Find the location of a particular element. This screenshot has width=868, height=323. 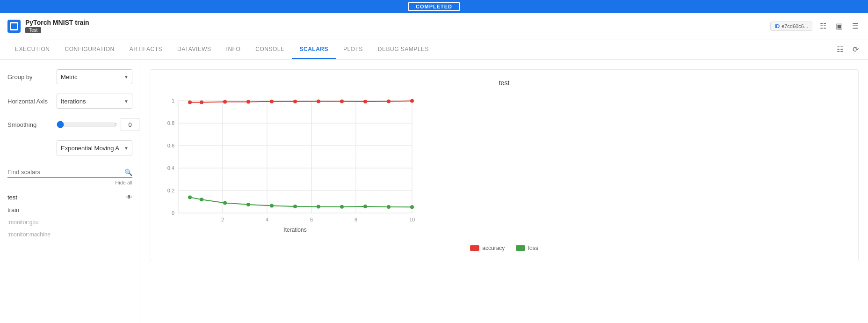

app-icon-inner is located at coordinates (14, 26).